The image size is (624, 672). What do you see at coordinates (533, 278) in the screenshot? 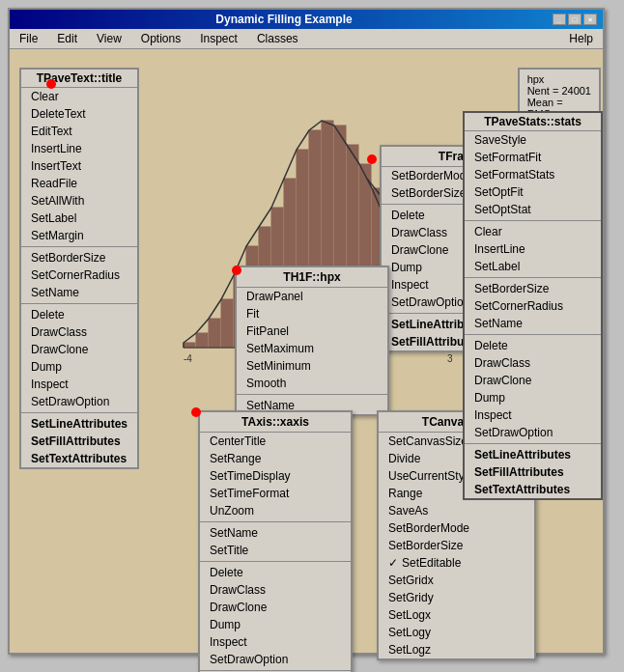
I see `separator-ps2` at bounding box center [533, 278].